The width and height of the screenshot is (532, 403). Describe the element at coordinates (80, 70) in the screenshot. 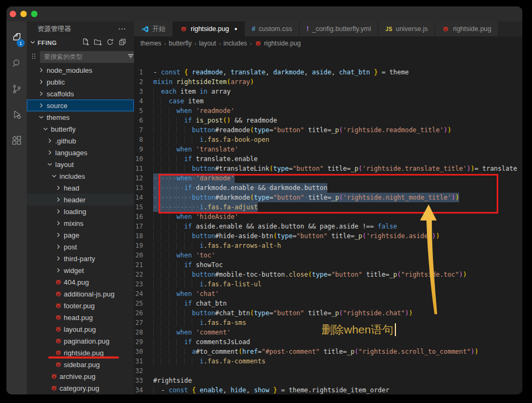

I see `tree-item-node_modules: node_modules` at that location.